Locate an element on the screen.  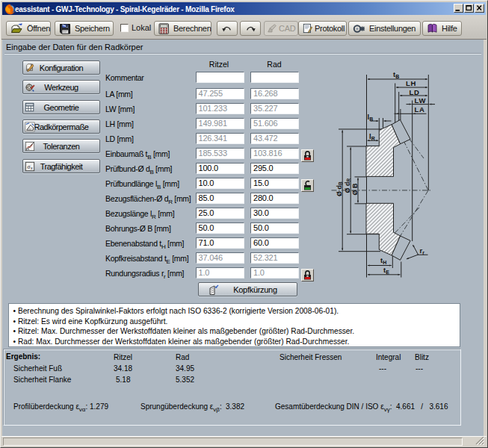
svg-text: LA is located at coordinates (420, 109).